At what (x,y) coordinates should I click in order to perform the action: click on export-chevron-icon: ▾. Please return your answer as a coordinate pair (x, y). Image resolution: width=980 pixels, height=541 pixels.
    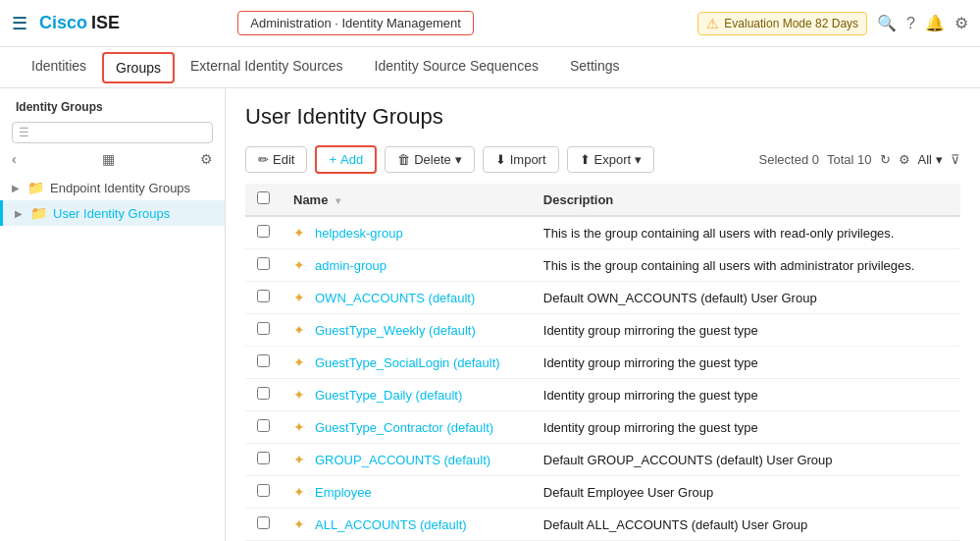
    Looking at the image, I should click on (638, 159).